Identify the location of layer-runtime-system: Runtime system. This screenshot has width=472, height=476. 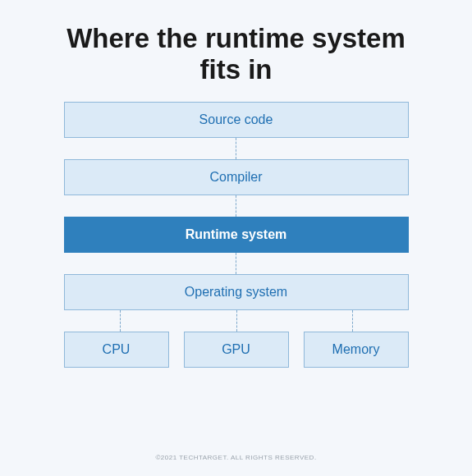
(236, 235).